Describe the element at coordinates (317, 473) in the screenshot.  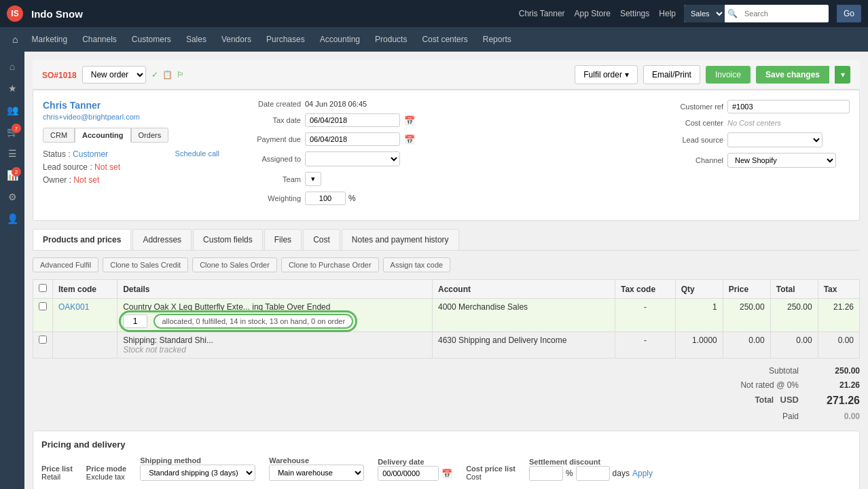
I see `warehouse-select: Main warehouse` at that location.